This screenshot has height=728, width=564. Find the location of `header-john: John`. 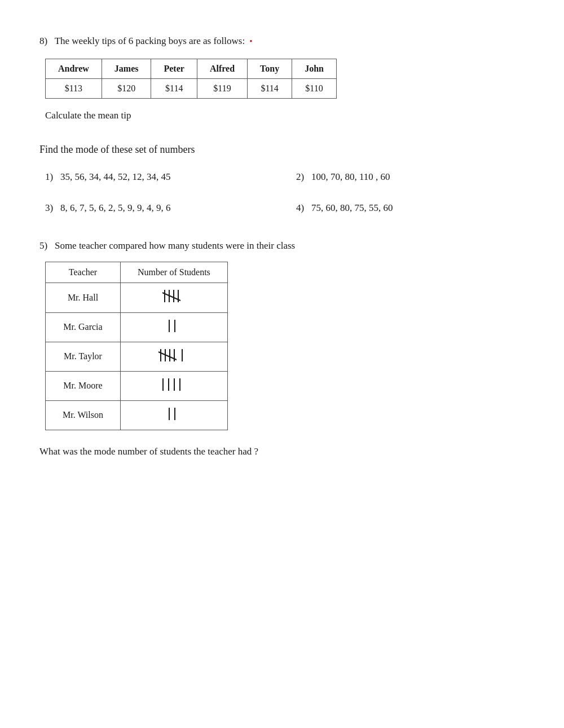

header-john: John is located at coordinates (315, 69).